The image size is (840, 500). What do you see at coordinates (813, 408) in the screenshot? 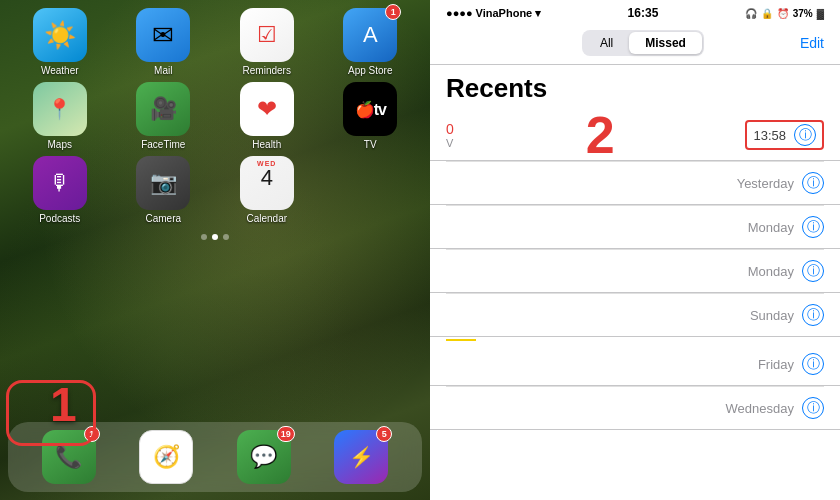
I see `info-button-6: ⓘ` at bounding box center [813, 408].